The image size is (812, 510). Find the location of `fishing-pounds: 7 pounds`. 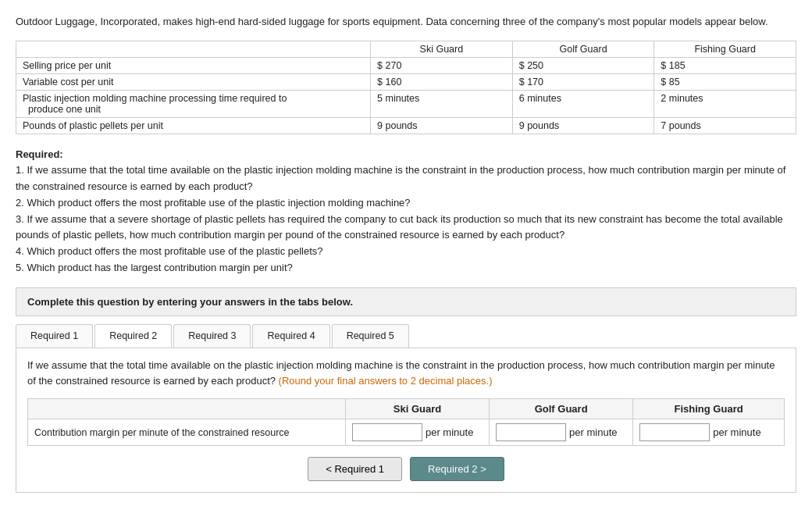

fishing-pounds: 7 pounds is located at coordinates (725, 125).